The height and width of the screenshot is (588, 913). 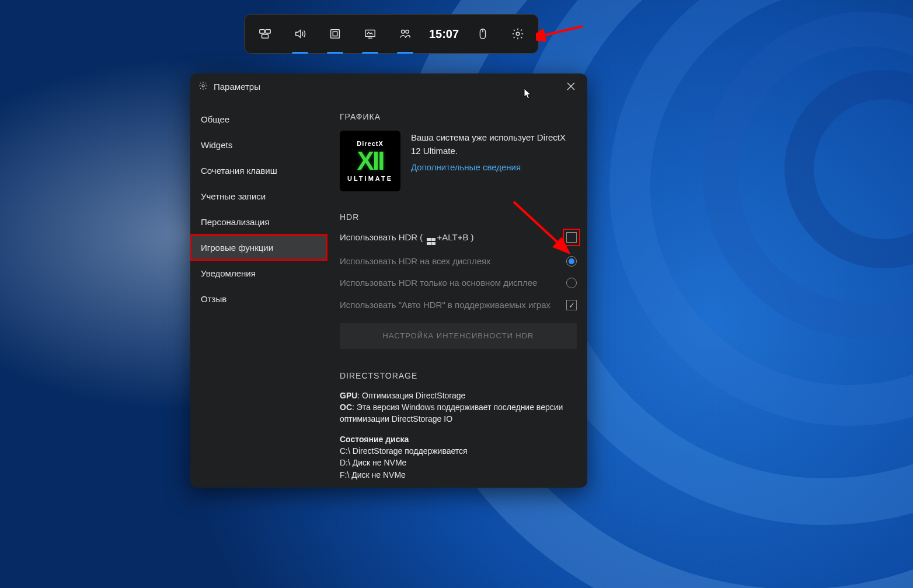 What do you see at coordinates (431, 242) in the screenshot?
I see `windows-key-icon` at bounding box center [431, 242].